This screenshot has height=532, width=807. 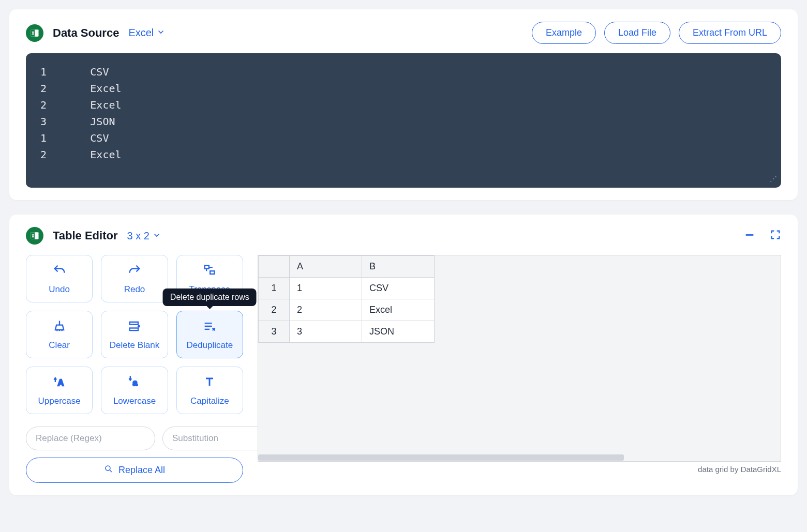 What do you see at coordinates (210, 390) in the screenshot?
I see `capitalize-button: Capitalize` at bounding box center [210, 390].